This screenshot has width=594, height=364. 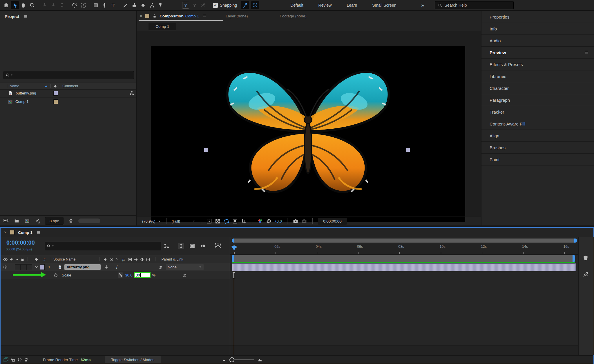 I want to click on layer-handle-left, so click(x=206, y=150).